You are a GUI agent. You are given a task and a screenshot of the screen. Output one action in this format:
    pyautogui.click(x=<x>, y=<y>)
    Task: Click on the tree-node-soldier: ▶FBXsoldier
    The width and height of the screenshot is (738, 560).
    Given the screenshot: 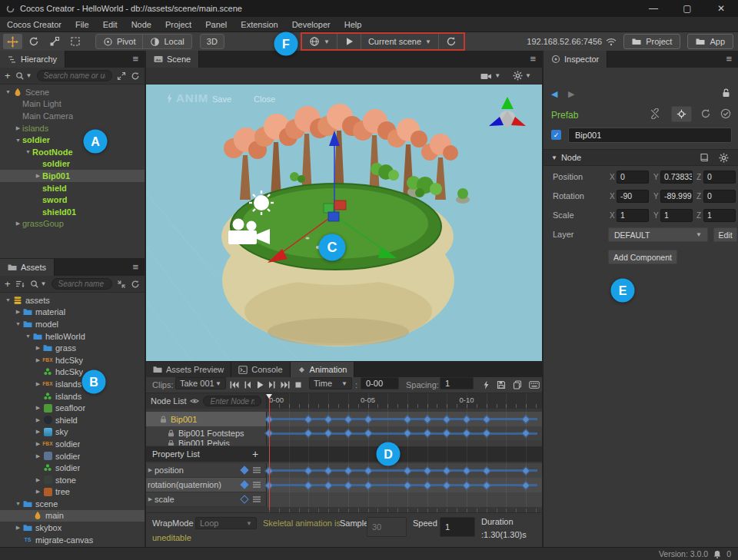 What is the action you would take?
    pyautogui.click(x=72, y=444)
    